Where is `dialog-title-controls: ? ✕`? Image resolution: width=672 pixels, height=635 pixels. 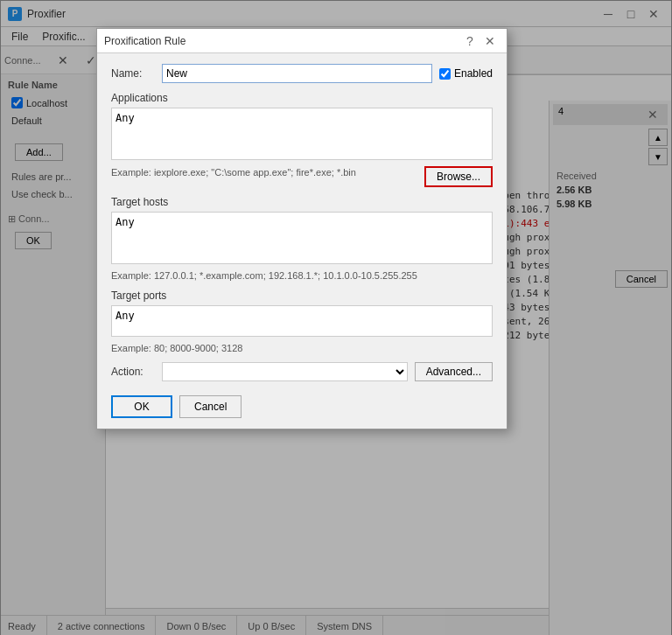 dialog-title-controls: ? ✕ is located at coordinates (480, 41).